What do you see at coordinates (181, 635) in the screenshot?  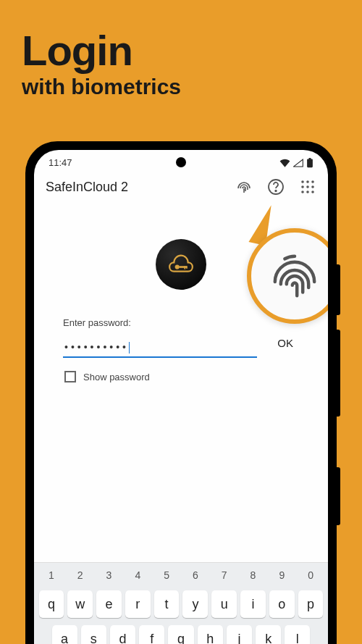 I see `keyboard-row-2: asdfghjkl` at bounding box center [181, 635].